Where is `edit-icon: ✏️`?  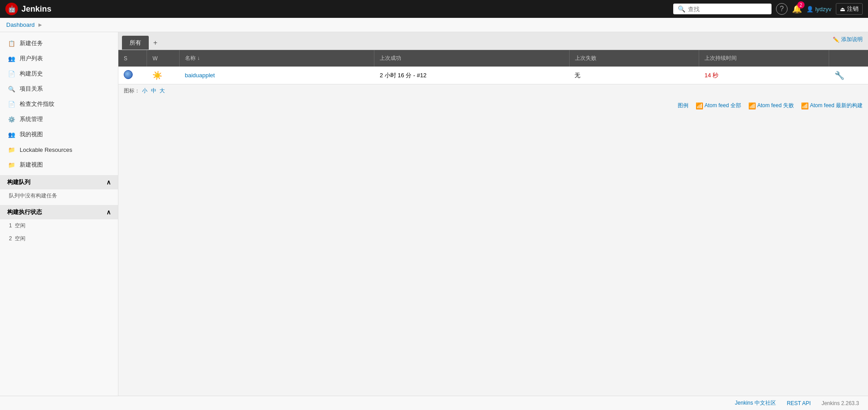 edit-icon: ✏️ is located at coordinates (836, 40).